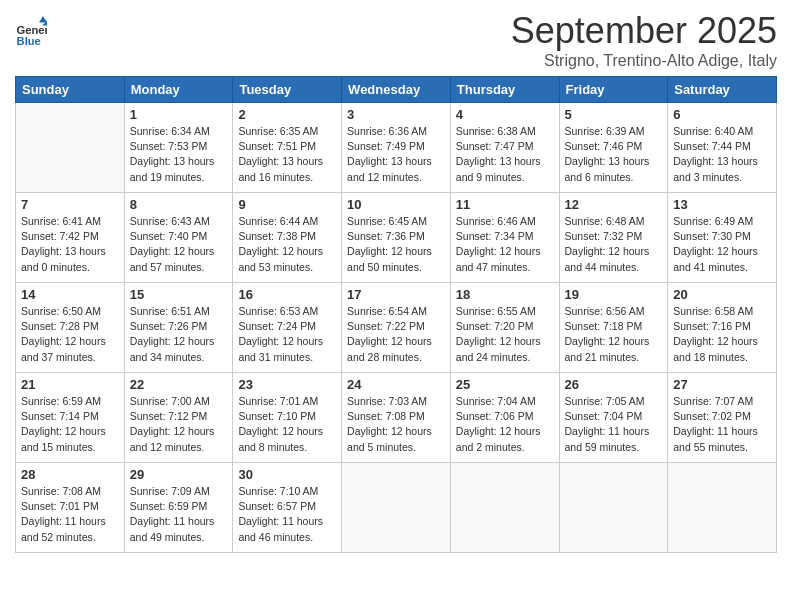 Image resolution: width=792 pixels, height=612 pixels. What do you see at coordinates (396, 328) in the screenshot?
I see `calendar-cell: 17Sunrise: 6:54 AM Sunset: 7:22 PM Dayli…` at bounding box center [396, 328].